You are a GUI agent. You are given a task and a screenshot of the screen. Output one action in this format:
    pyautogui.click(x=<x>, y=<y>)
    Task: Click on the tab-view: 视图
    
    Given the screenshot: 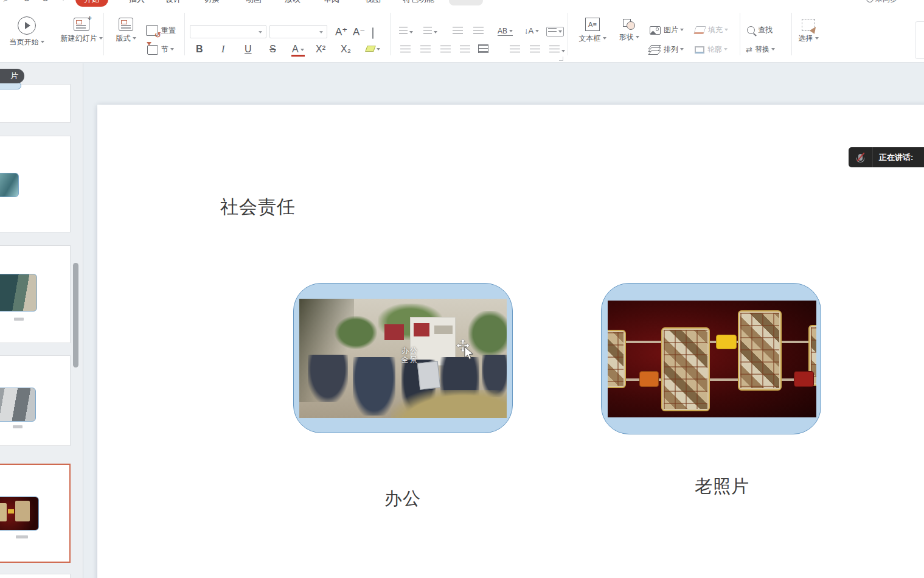 What is the action you would take?
    pyautogui.click(x=373, y=4)
    